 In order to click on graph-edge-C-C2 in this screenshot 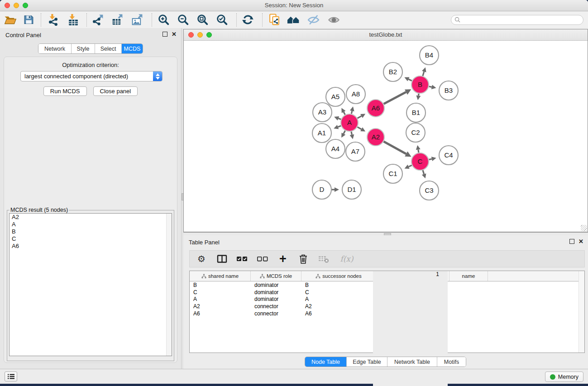, I will do `click(418, 151)`.